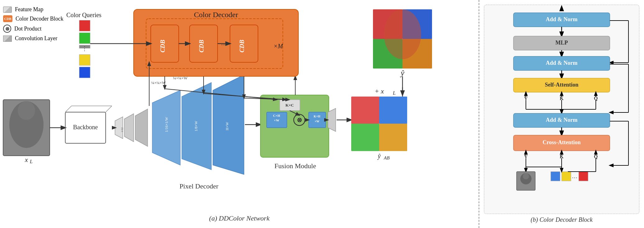 The width and height of the screenshot is (644, 228). Describe the element at coordinates (402, 73) in the screenshot. I see `yhat-label: ŷ` at that location.